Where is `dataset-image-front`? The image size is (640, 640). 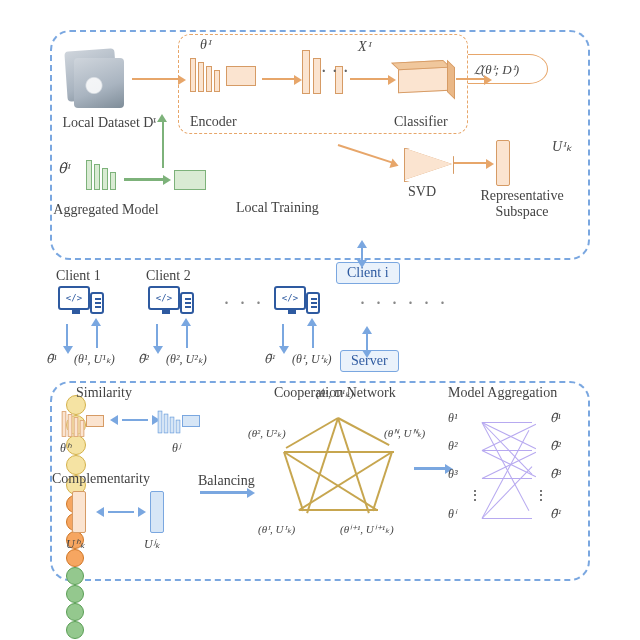
dataset-image-front is located at coordinates (99, 83).